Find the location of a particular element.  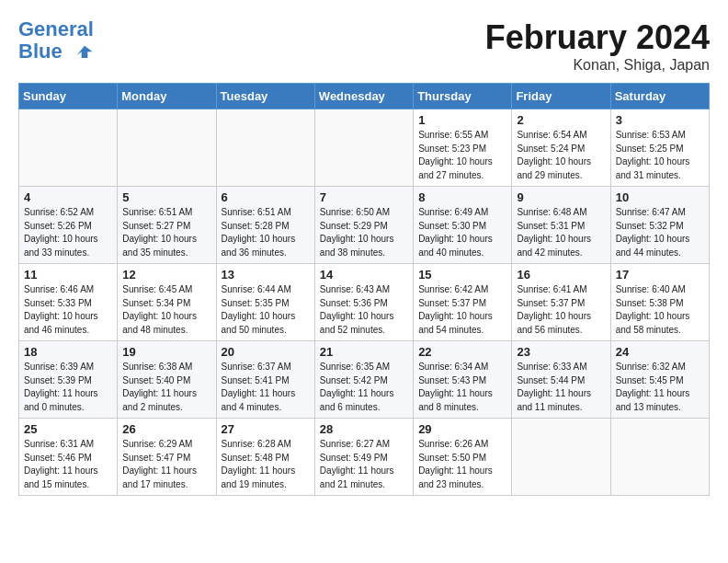

day-number: 27 is located at coordinates (266, 429).